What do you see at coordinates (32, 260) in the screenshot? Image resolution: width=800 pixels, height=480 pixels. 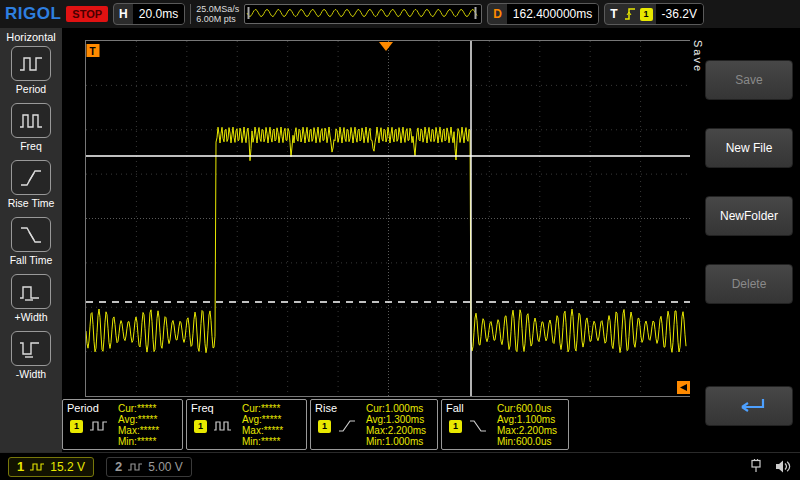 I see `sidebar-item-label: Fall Time` at bounding box center [32, 260].